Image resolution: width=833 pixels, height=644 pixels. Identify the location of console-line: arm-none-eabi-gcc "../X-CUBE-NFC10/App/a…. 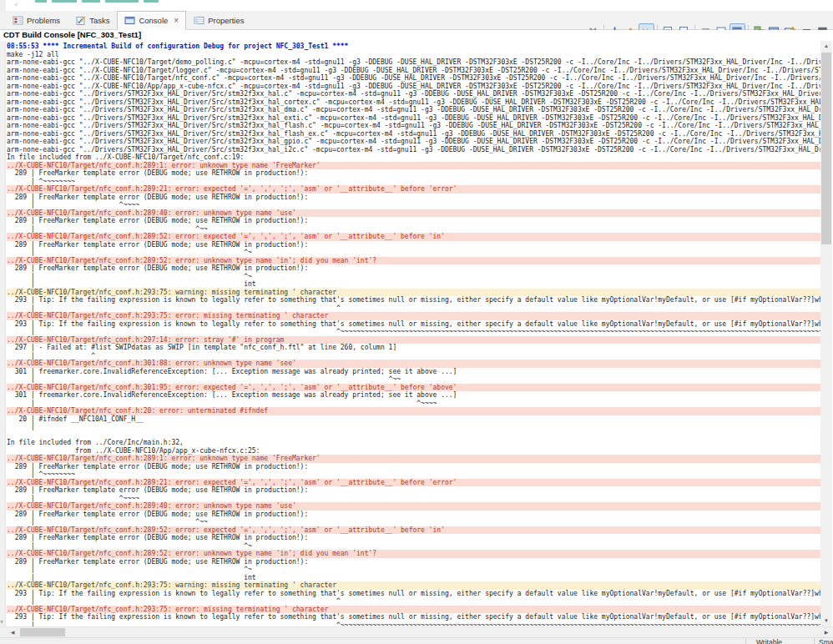
(414, 87).